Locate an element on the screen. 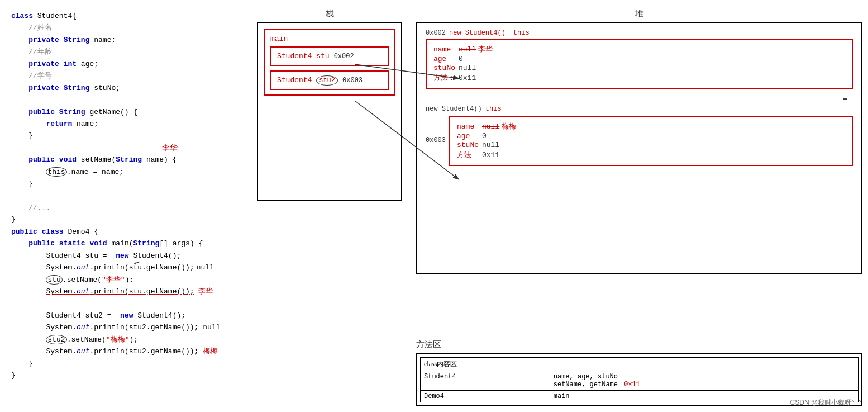 The width and height of the screenshot is (868, 412). student4-fields: name, age, stuNo is located at coordinates (704, 377).